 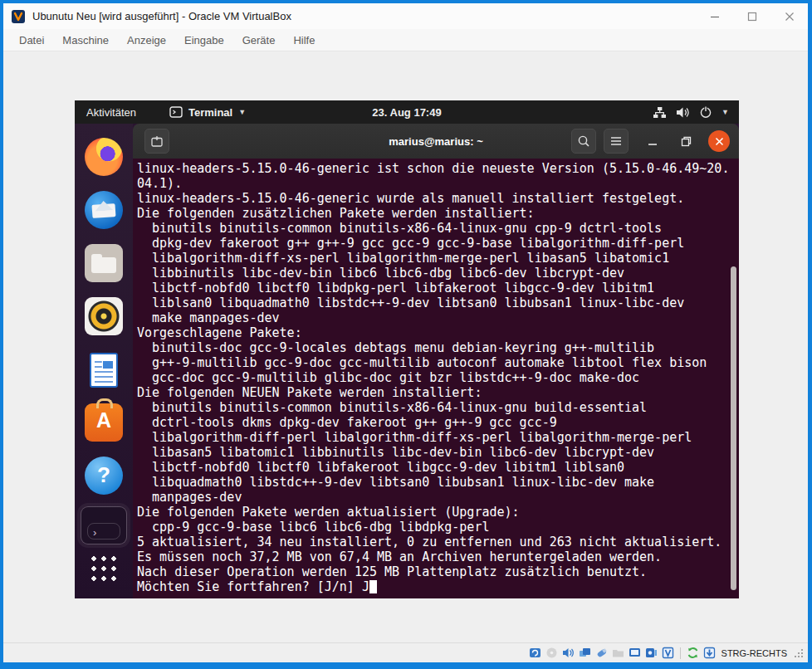 What do you see at coordinates (438, 213) in the screenshot?
I see `terminal-line: Die folgenden zusätzlichen Pakete werden…` at bounding box center [438, 213].